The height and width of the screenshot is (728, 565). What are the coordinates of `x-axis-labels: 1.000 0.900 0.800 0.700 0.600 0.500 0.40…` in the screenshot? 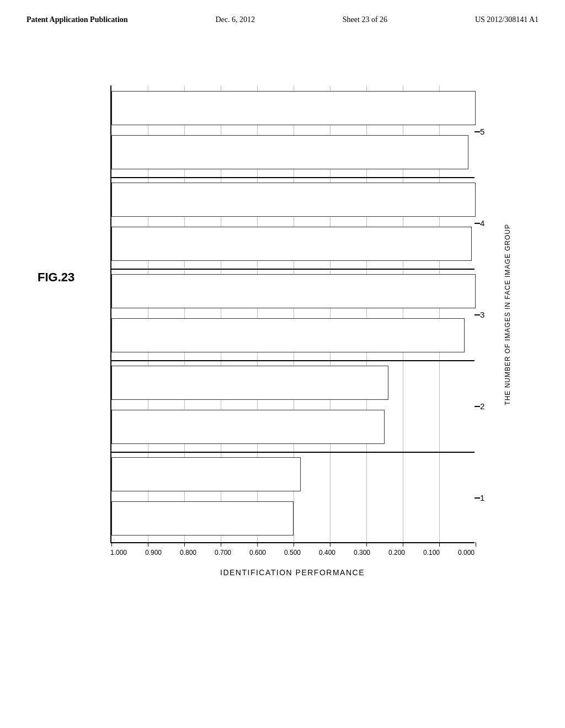 It's located at (292, 553).